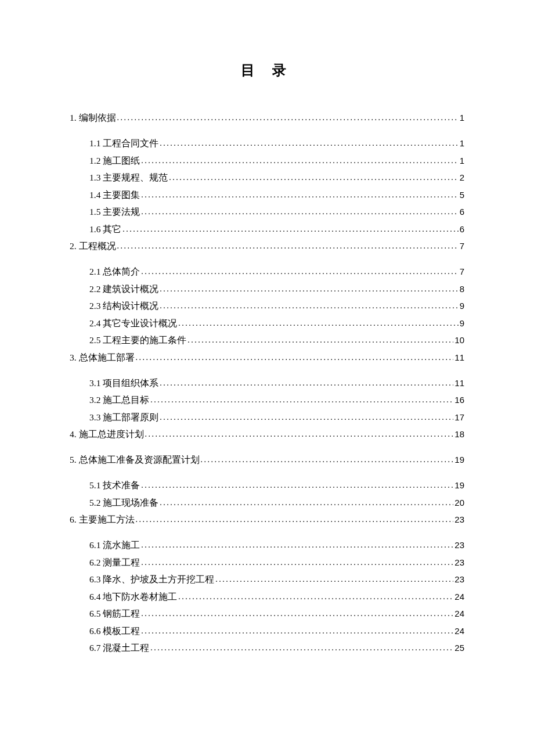 The height and width of the screenshot is (756, 534). I want to click on toc-entry-level2: 6.4 地下防水卷材施工24, so click(277, 597).